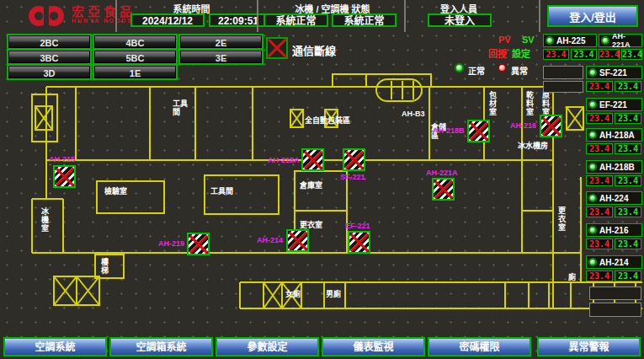 The width and height of the screenshot is (644, 359). I want to click on menu-ac-system-button: 空調系統, so click(56, 347).